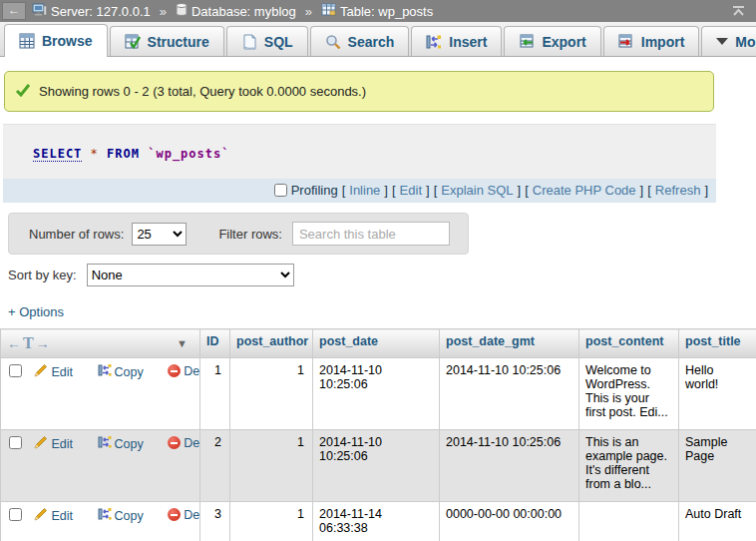 This screenshot has height=541, width=756. Describe the element at coordinates (179, 42) in the screenshot. I see `tab-structure-label: Structure` at that location.